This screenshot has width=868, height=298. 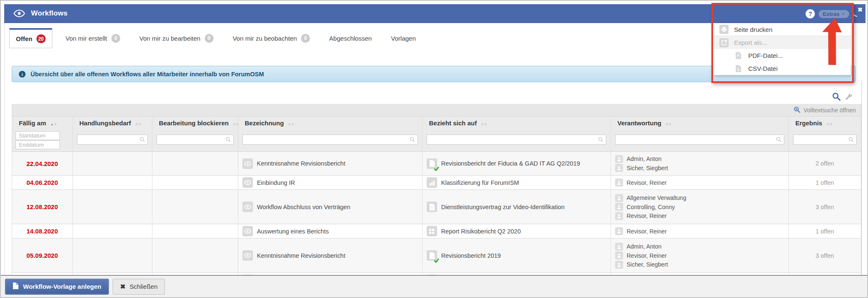 What do you see at coordinates (825, 123) in the screenshot?
I see `column-header-ergebnis: Ergebnis∧∨` at bounding box center [825, 123].